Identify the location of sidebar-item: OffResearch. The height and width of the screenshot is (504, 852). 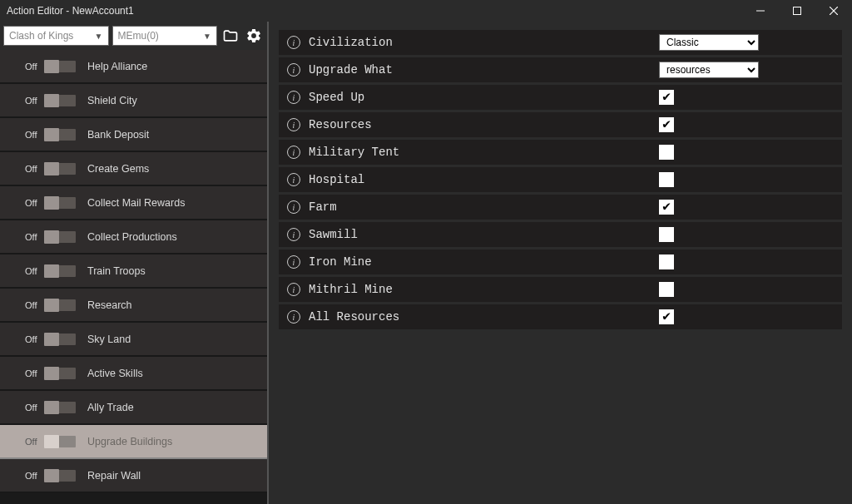
(133, 306).